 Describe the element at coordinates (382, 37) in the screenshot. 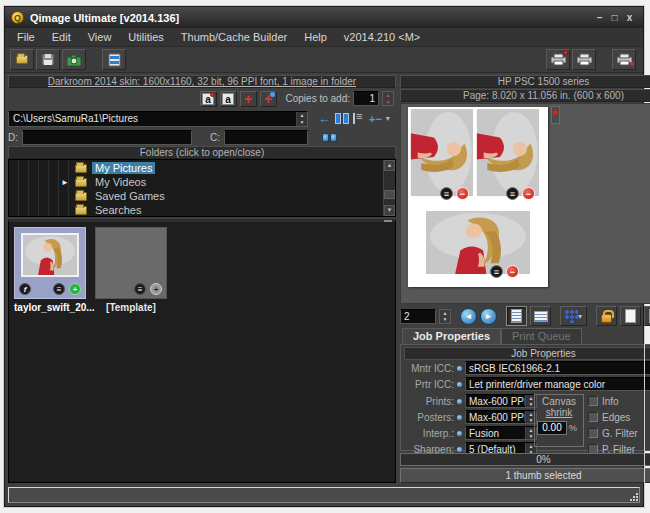

I see `menu-version: v2014.210 <M>` at that location.